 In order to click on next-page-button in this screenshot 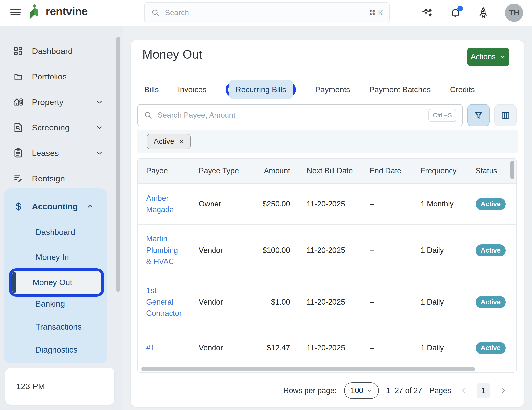, I will do `click(503, 391)`.